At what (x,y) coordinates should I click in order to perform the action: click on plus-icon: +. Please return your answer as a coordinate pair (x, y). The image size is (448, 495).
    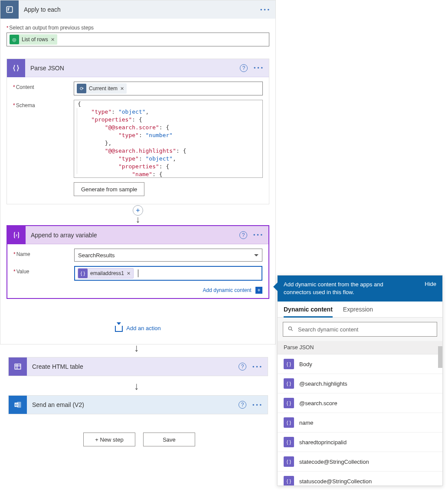
    Looking at the image, I should click on (259, 290).